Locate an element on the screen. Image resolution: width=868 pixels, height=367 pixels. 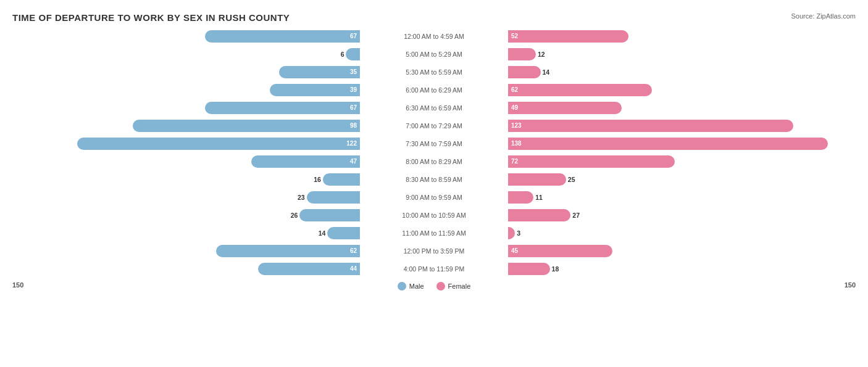
legend-female-label: Female is located at coordinates (459, 286).